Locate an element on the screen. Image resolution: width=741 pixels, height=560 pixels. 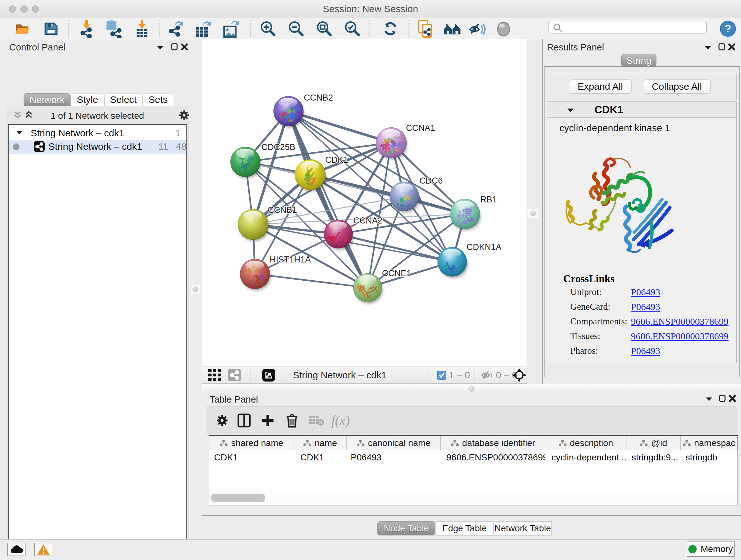
tab-sets: Sets is located at coordinates (158, 100).